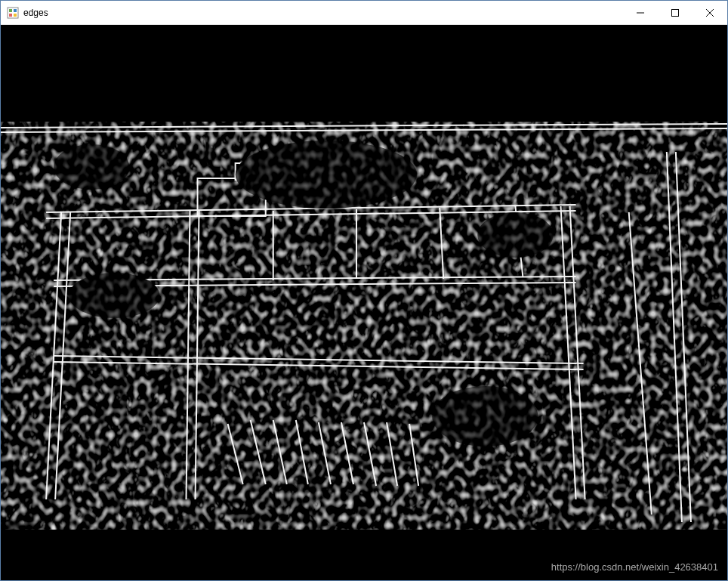  What do you see at coordinates (675, 12) in the screenshot?
I see `window-controls` at bounding box center [675, 12].